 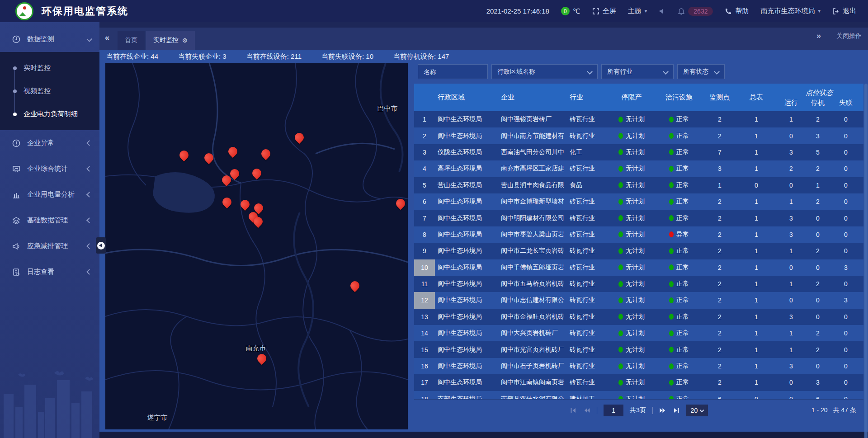 I want to click on cell-monitor: 6, so click(x=720, y=395).